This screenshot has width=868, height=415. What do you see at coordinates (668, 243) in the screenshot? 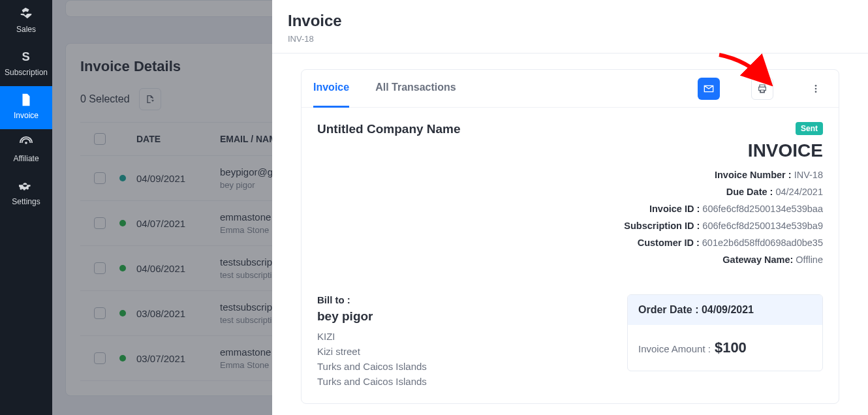
I see `customer-id-label: Customer ID :` at bounding box center [668, 243].